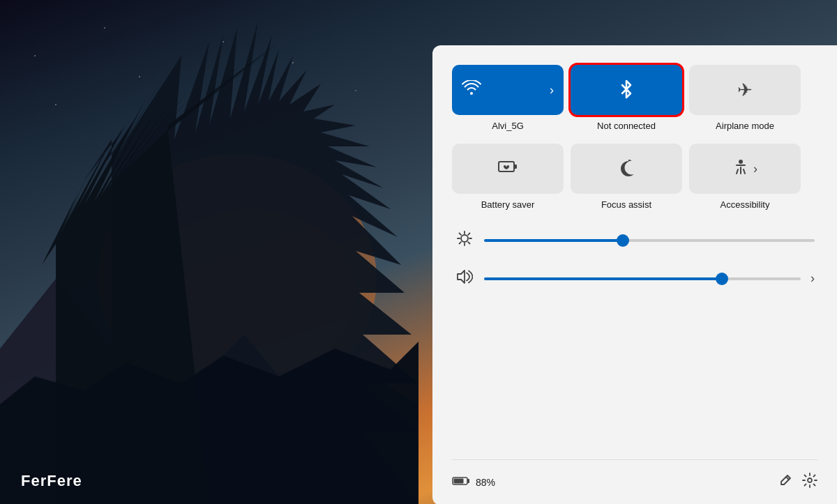 Image resolution: width=837 pixels, height=504 pixels. What do you see at coordinates (635, 475) in the screenshot?
I see `bottom-bar: 88%` at bounding box center [635, 475].